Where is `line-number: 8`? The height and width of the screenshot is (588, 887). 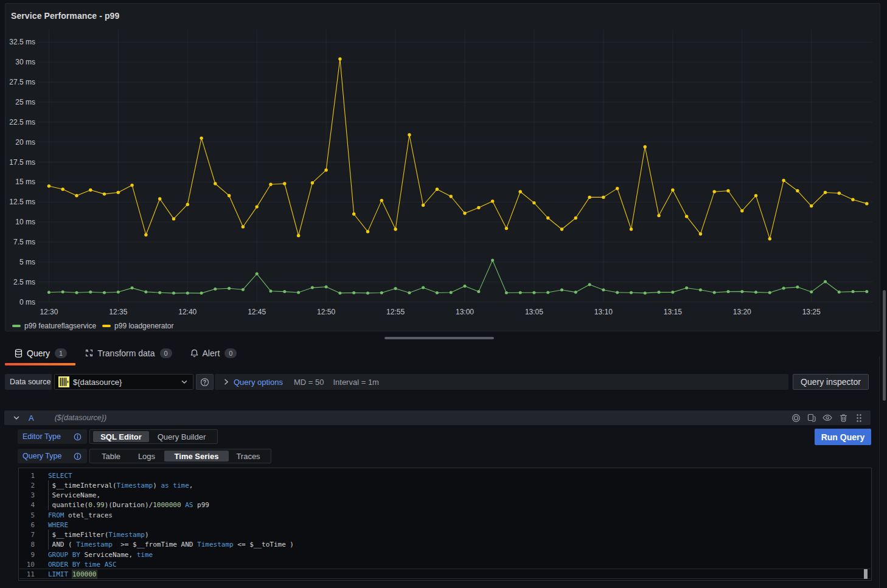
line-number: 8 is located at coordinates (27, 545).